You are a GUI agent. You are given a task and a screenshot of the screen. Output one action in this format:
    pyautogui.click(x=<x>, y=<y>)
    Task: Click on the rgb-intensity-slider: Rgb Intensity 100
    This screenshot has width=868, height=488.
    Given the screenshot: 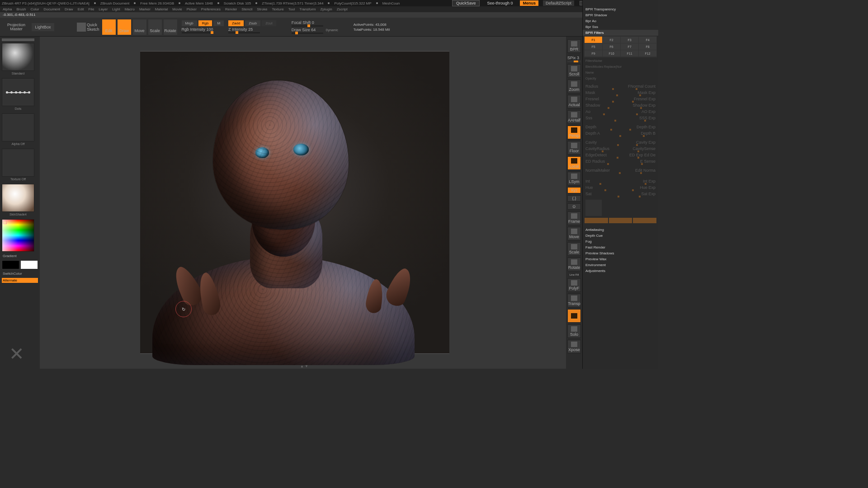 What is the action you would take?
    pyautogui.click(x=203, y=30)
    